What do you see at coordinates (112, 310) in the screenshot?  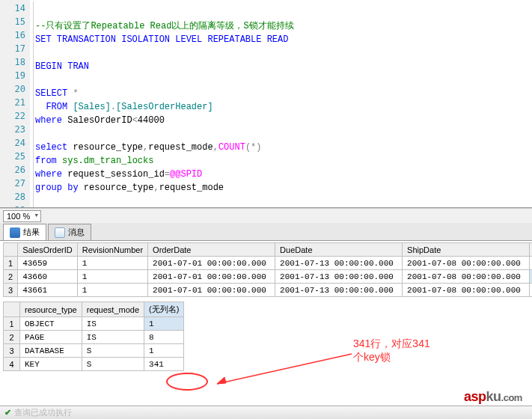 I see `col-header: request_mode` at bounding box center [112, 310].